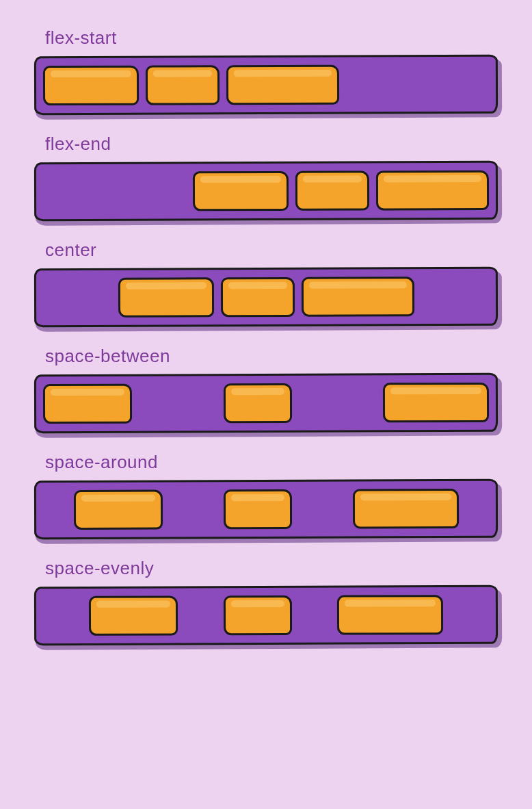 The height and width of the screenshot is (809, 532). Describe the element at coordinates (271, 463) in the screenshot. I see `label-space-around: space-around` at that location.